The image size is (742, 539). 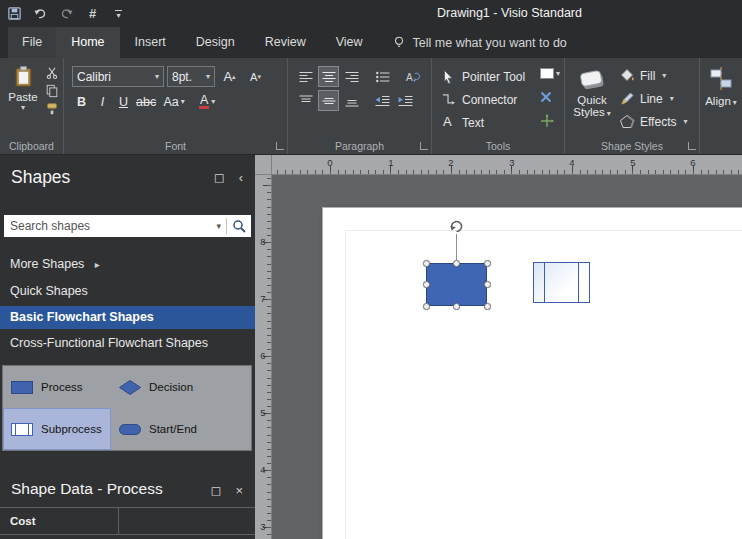 What do you see at coordinates (181, 387) in the screenshot?
I see `master-decision: Decision` at bounding box center [181, 387].